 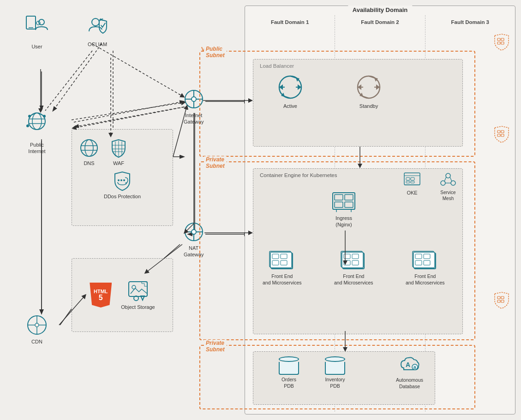 I want to click on object-storage-label: Object Storage, so click(x=138, y=307).